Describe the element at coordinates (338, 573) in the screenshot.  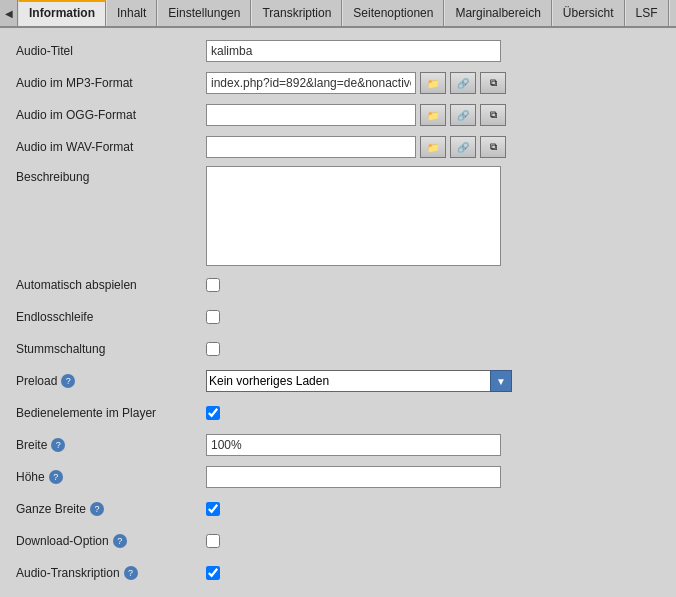
I see `row-audio-transkription: Audio-Transkription ?` at that location.